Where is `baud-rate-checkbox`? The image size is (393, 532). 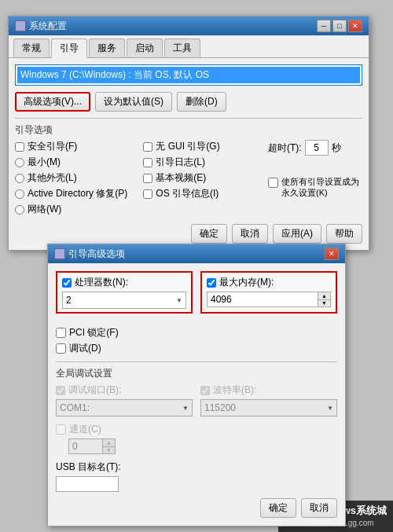
baud-rate-checkbox is located at coordinates (205, 391).